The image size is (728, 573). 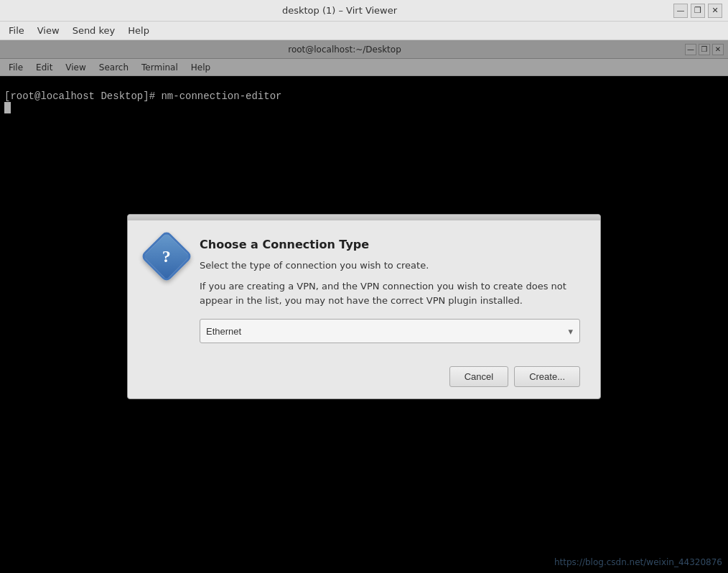 What do you see at coordinates (698, 11) in the screenshot?
I see `maximize-button: ❒` at bounding box center [698, 11].